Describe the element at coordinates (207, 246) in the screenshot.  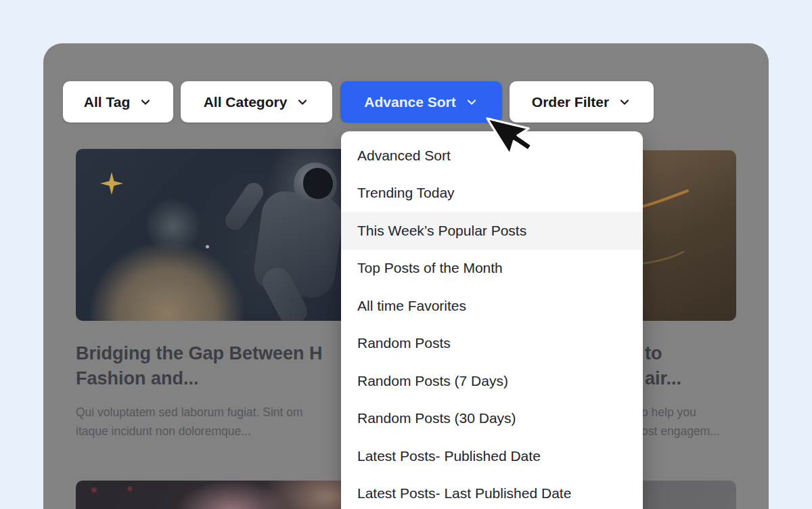
I see `star-icon` at that location.